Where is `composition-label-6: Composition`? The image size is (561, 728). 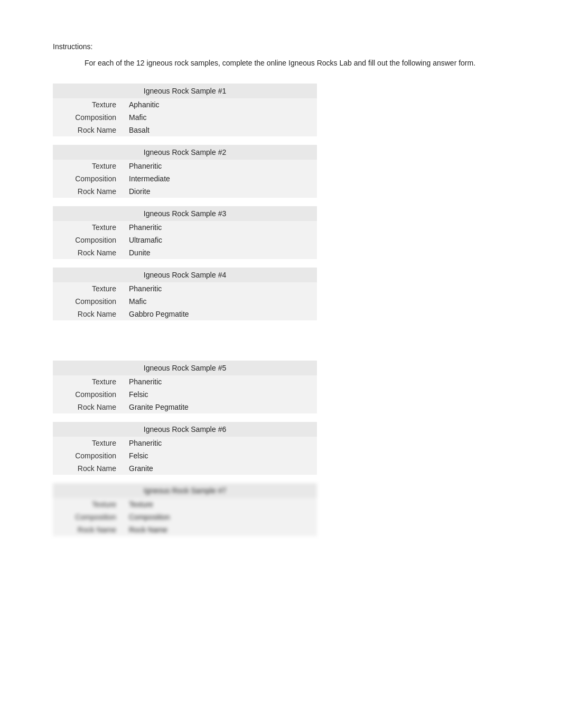
composition-label-6: Composition is located at coordinates (87, 456).